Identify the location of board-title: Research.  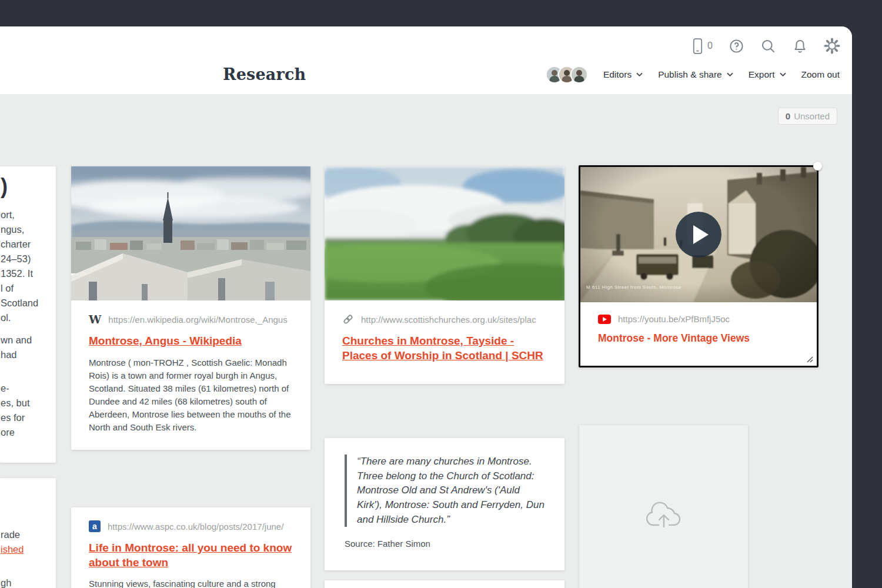
(265, 74).